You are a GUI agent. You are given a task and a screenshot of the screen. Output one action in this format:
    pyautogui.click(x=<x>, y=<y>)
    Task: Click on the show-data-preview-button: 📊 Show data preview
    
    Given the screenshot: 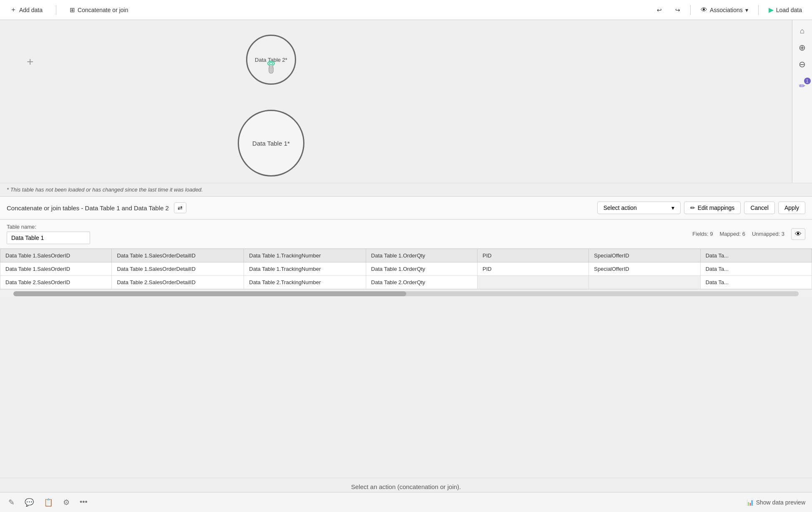 What is the action you would take?
    pyautogui.click(x=776, y=502)
    